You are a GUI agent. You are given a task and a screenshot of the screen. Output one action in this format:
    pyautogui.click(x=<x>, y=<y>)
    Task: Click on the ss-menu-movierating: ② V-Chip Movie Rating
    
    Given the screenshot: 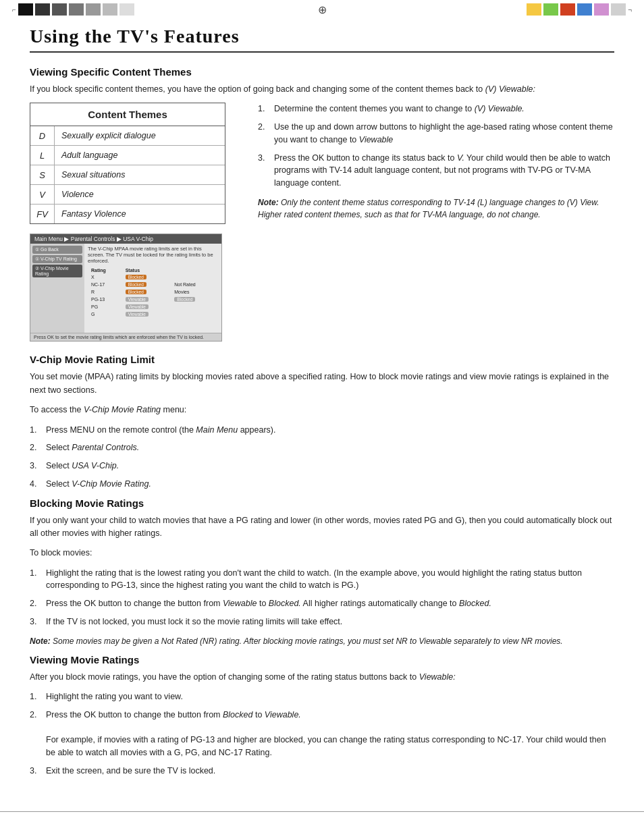 What is the action you would take?
    pyautogui.click(x=57, y=271)
    